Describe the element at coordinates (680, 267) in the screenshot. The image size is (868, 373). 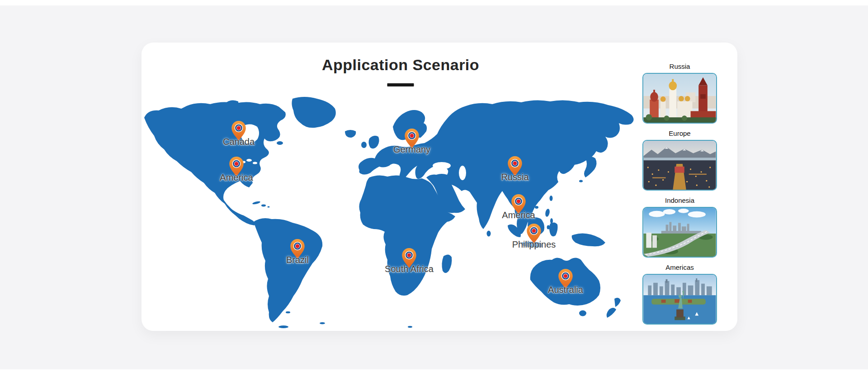
I see `gallery-item-label: Americas` at that location.